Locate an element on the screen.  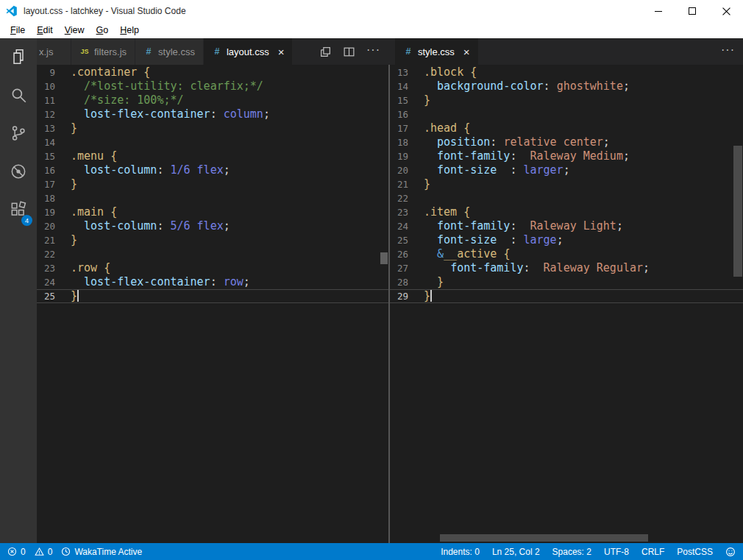
js-file-icon: JS is located at coordinates (85, 52).